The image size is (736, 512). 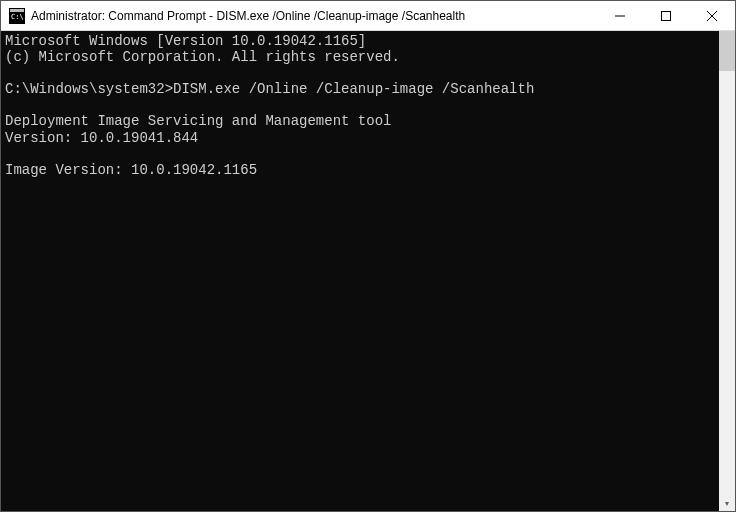 I want to click on close-button, so click(x=712, y=16).